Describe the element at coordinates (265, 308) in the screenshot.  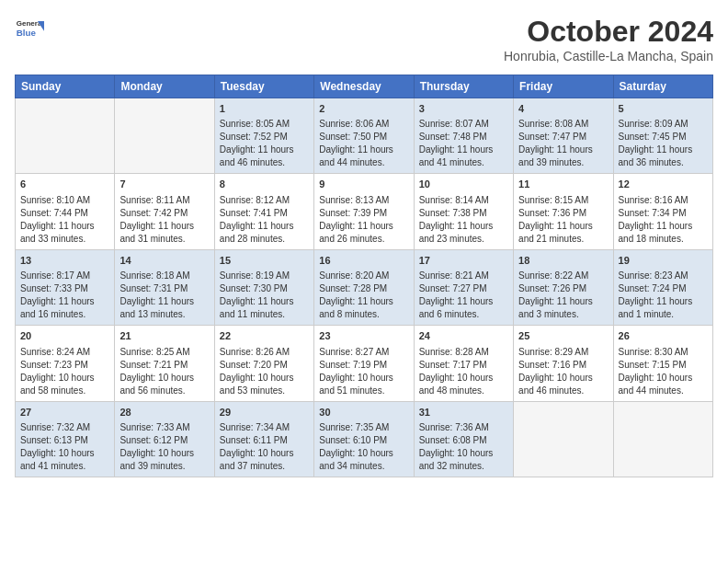
I see `day-info: Daylight: 11 hours and 11 minutes.` at that location.